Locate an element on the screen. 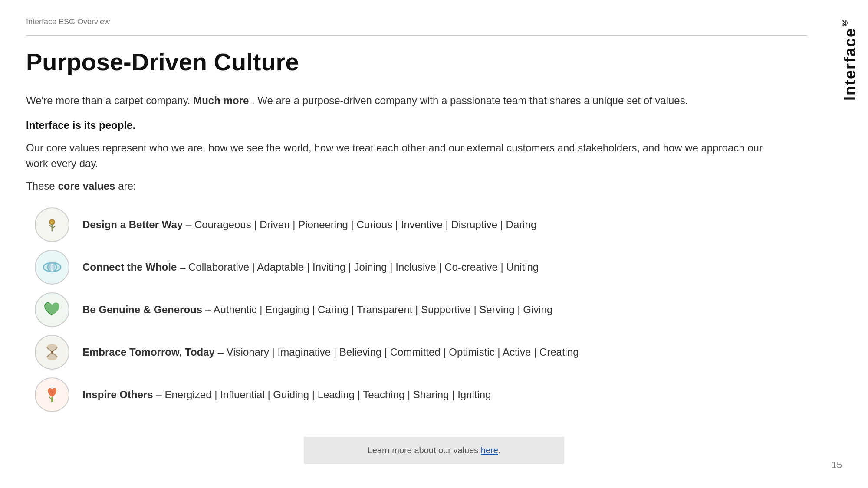 Image resolution: width=868 pixels, height=488 pixels. inspire-bold: Inspire Others is located at coordinates (118, 395).